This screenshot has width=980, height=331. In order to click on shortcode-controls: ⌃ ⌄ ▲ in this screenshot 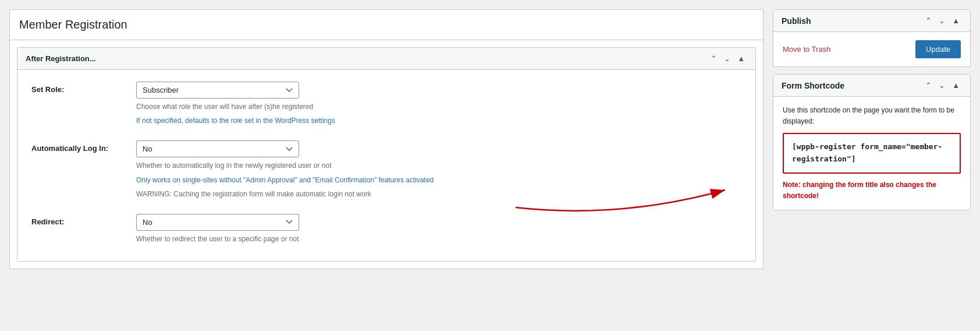, I will do `click(943, 85)`.